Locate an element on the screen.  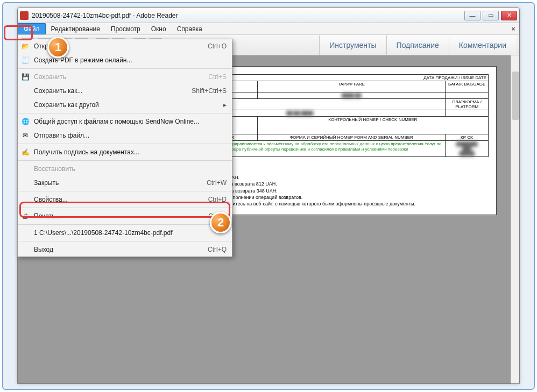
share-icon: 🌐 is located at coordinates (25, 122).